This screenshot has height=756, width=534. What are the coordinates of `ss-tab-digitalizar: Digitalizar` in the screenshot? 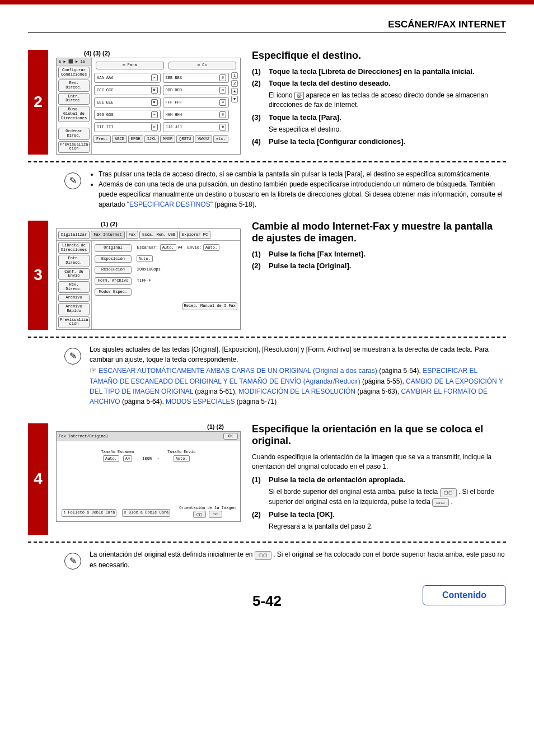 It's located at (74, 235).